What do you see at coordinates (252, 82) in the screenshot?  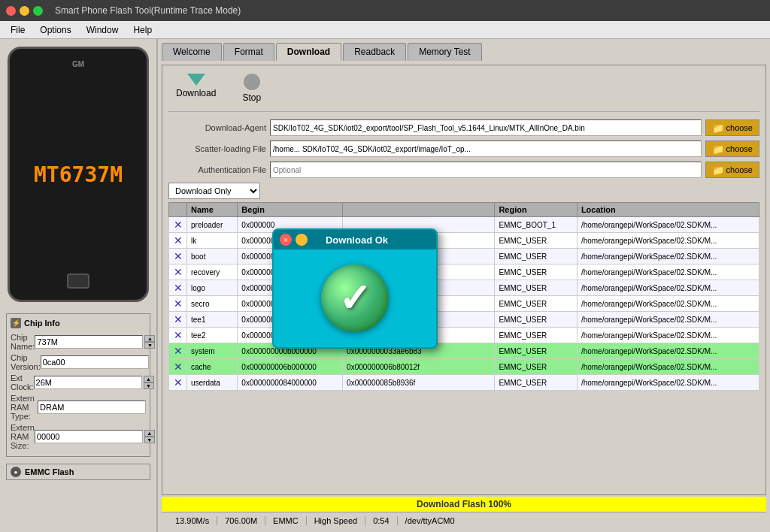 I see `stop-icon` at bounding box center [252, 82].